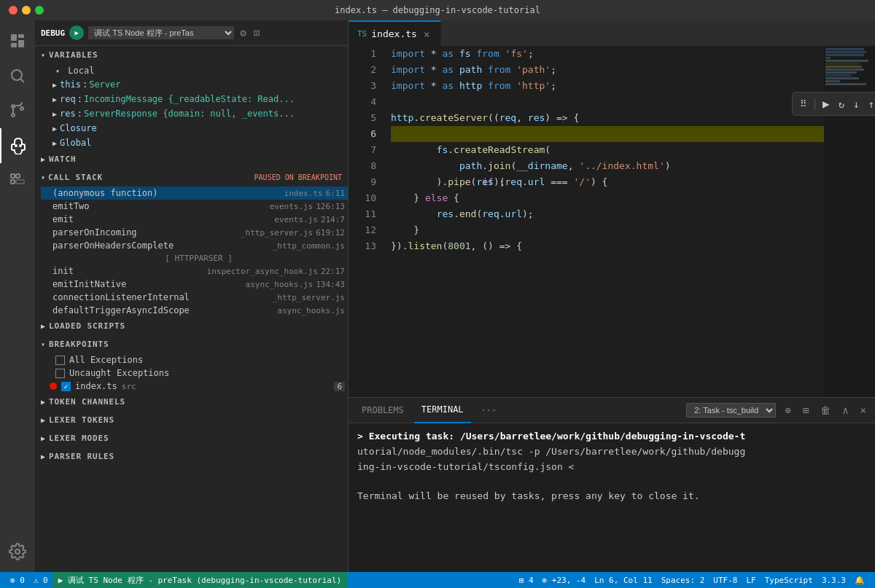 The width and height of the screenshot is (875, 588). Describe the element at coordinates (826, 103) in the screenshot. I see `dfb-continue-icon: ▶` at that location.